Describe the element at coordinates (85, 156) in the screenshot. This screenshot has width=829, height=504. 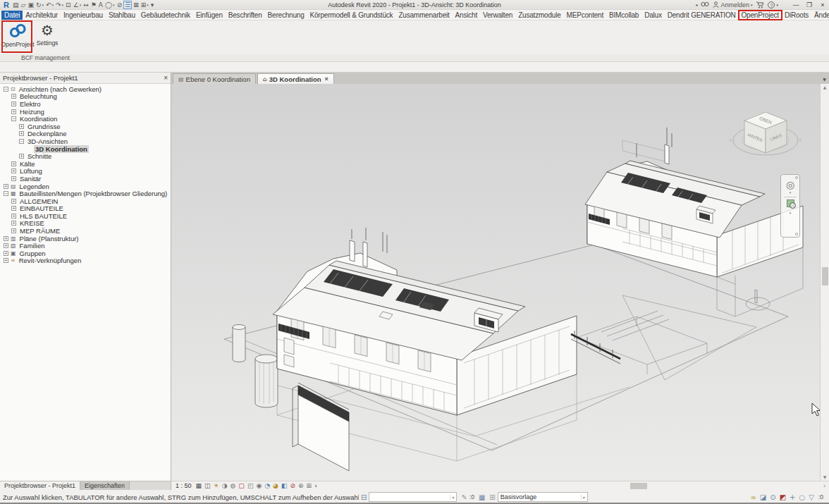
I see `tree-item-schnitte: +Schnitte` at that location.